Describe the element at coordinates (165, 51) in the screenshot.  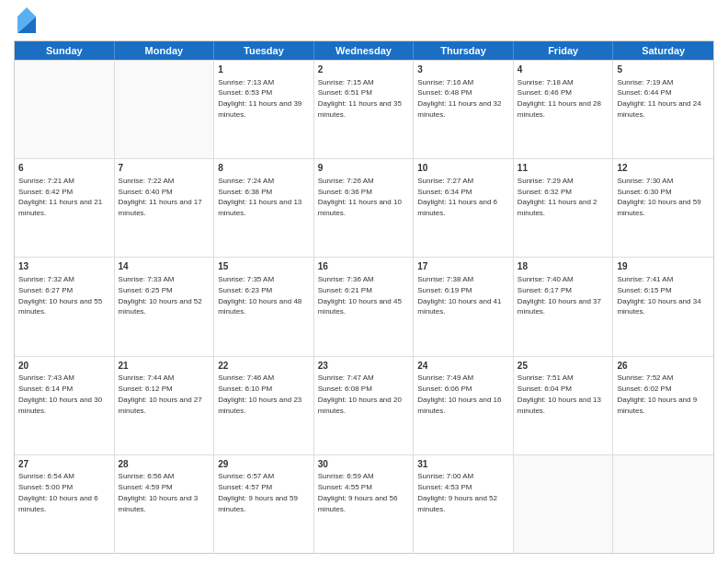
I see `header-day-monday: Monday` at that location.